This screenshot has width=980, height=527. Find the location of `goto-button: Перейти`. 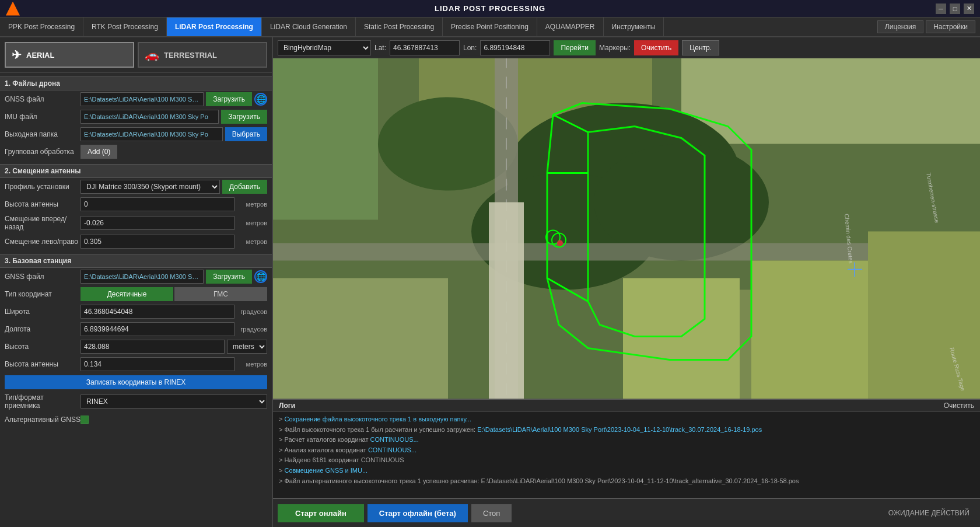

goto-button: Перейти is located at coordinates (575, 48).